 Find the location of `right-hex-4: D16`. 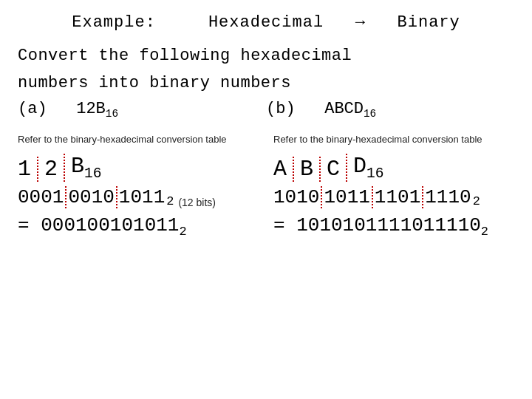

right-hex-4: D16 is located at coordinates (368, 168).